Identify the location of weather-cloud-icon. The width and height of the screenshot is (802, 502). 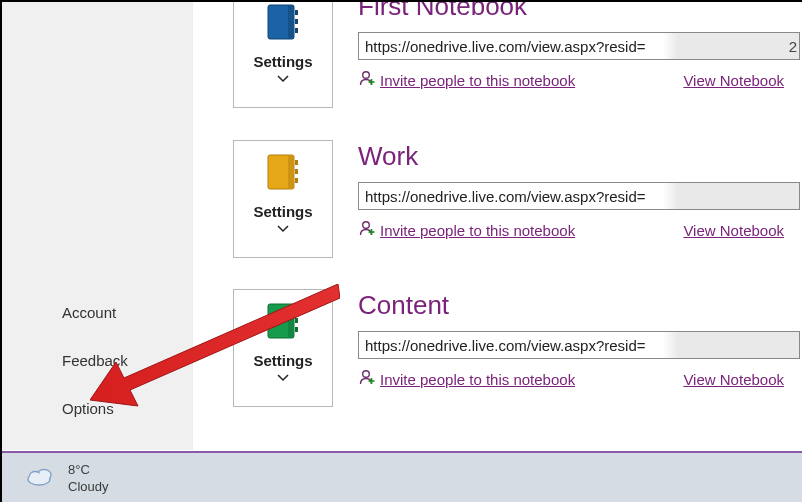
(40, 478).